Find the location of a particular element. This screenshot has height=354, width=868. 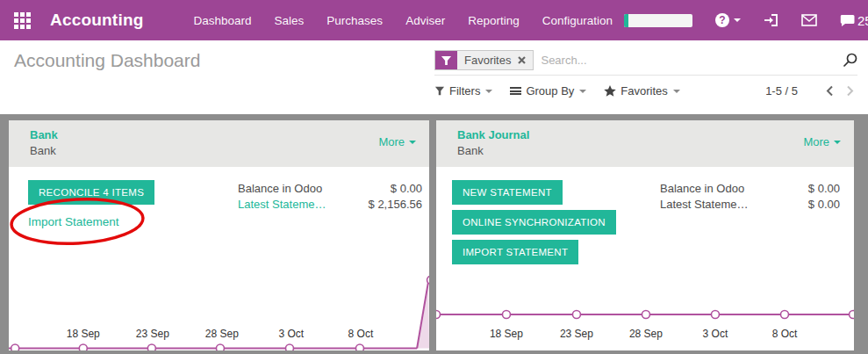

search-input is located at coordinates (692, 60).